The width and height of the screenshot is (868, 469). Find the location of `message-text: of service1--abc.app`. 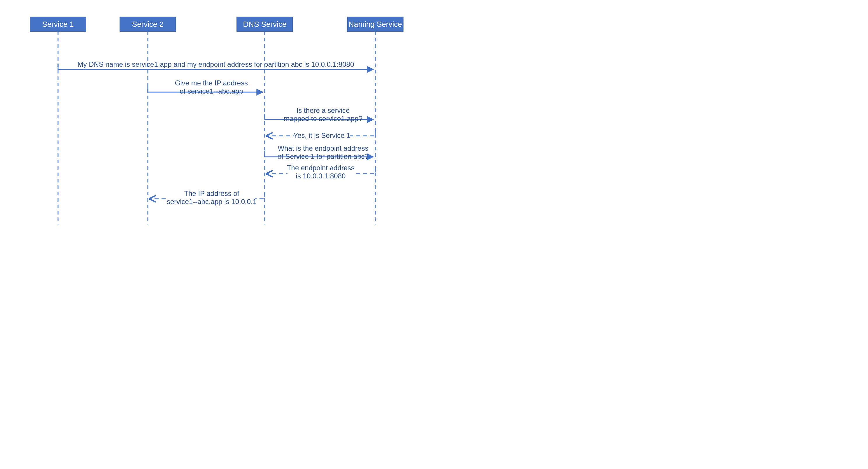

message-text: of service1--abc.app is located at coordinates (211, 91).